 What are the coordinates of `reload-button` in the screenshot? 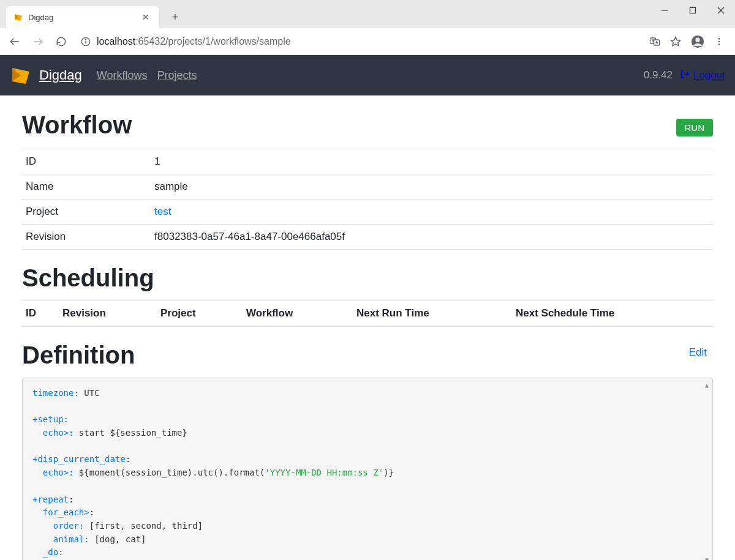 It's located at (61, 42).